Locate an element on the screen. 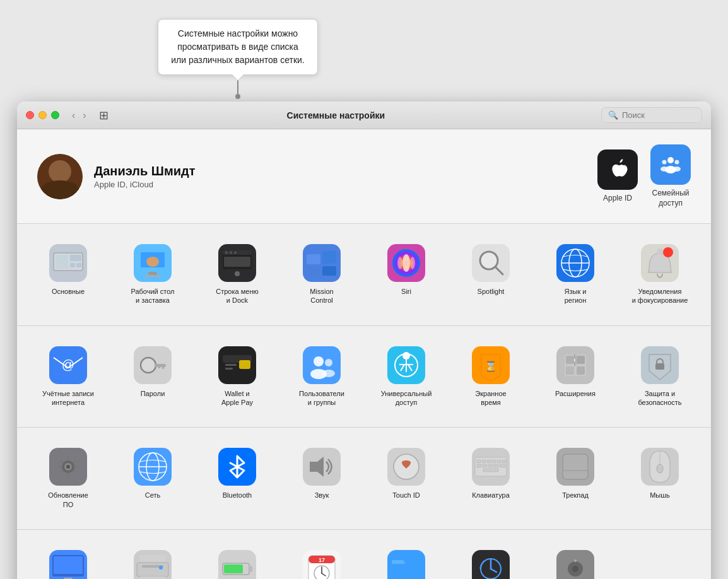 This screenshot has width=728, height=579. battery-icon is located at coordinates (237, 564).